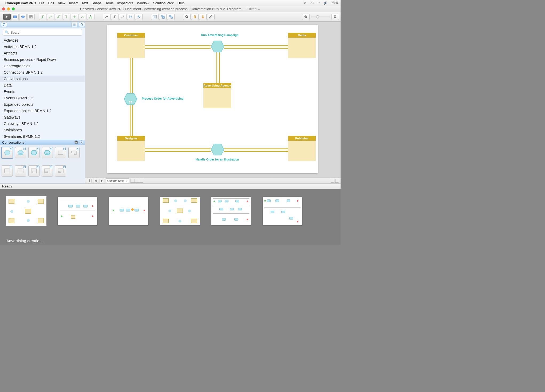  Describe the element at coordinates (218, 150) in the screenshot. I see `conversation-handle-order: Handle Order for an Illustration` at that location.